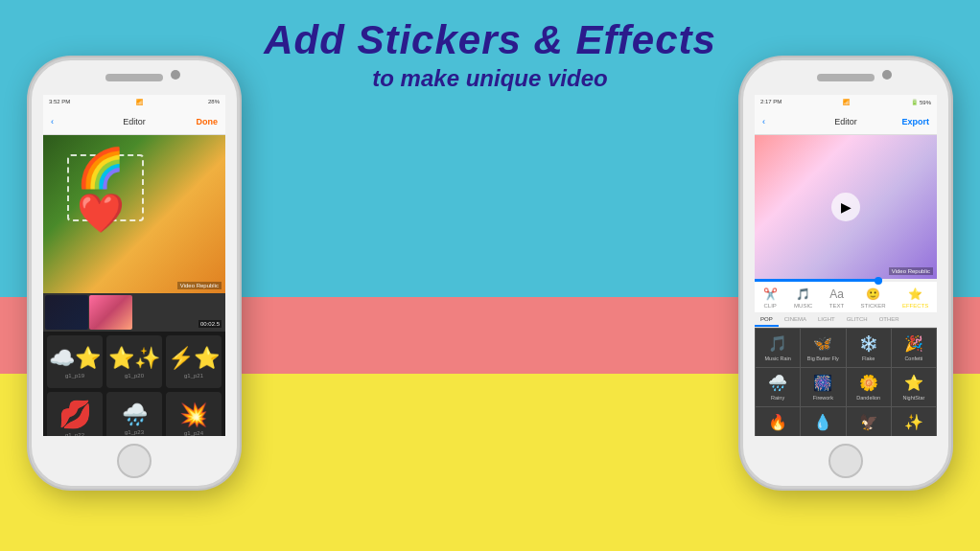 This screenshot has height=551, width=980. Describe the element at coordinates (913, 358) in the screenshot. I see `effect-confetti-label: Confetti` at that location.